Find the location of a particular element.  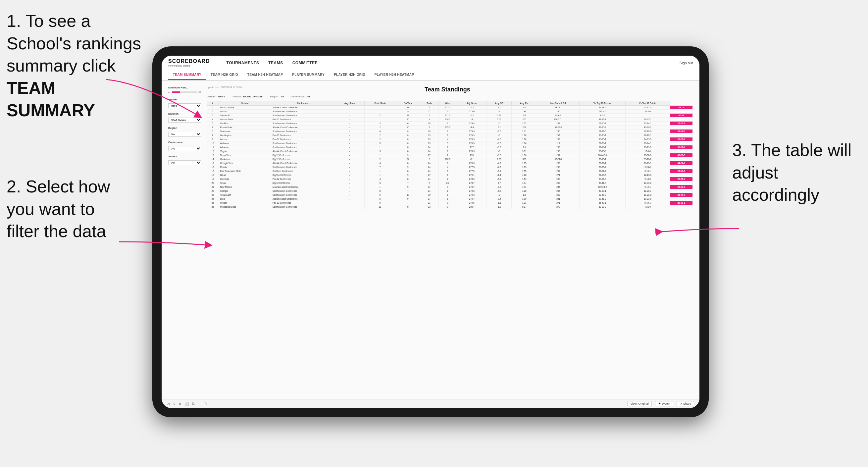

filter-region-select: N/A is located at coordinates (185, 134).